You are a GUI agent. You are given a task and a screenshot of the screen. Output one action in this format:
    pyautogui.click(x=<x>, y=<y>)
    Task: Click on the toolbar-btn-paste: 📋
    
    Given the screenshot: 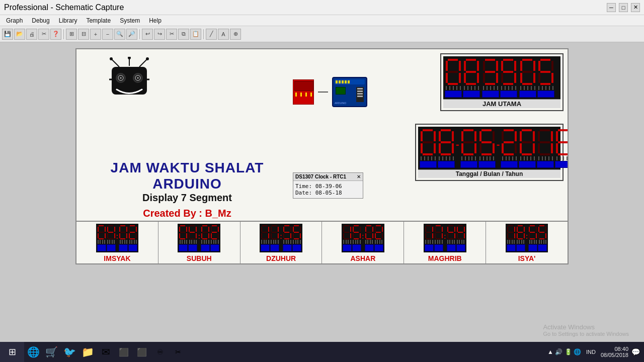 What is the action you would take?
    pyautogui.click(x=196, y=34)
    